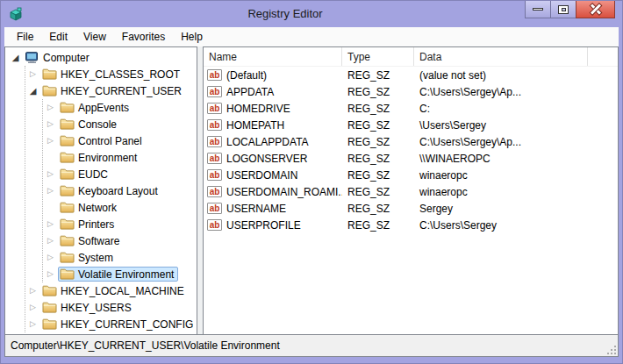  Describe the element at coordinates (119, 174) in the screenshot. I see `tree-item-eudc: ▷EUDC` at that location.